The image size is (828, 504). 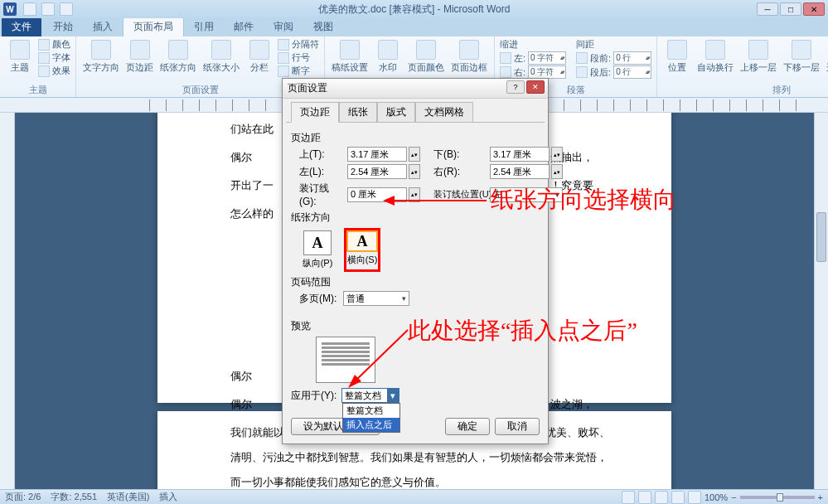 I want to click on tab-review: 审阅, so click(x=283, y=27).